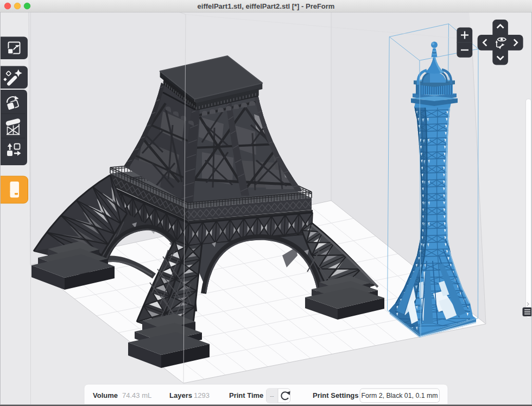  Describe the element at coordinates (105, 396) in the screenshot. I see `svg-text: Volume` at that location.